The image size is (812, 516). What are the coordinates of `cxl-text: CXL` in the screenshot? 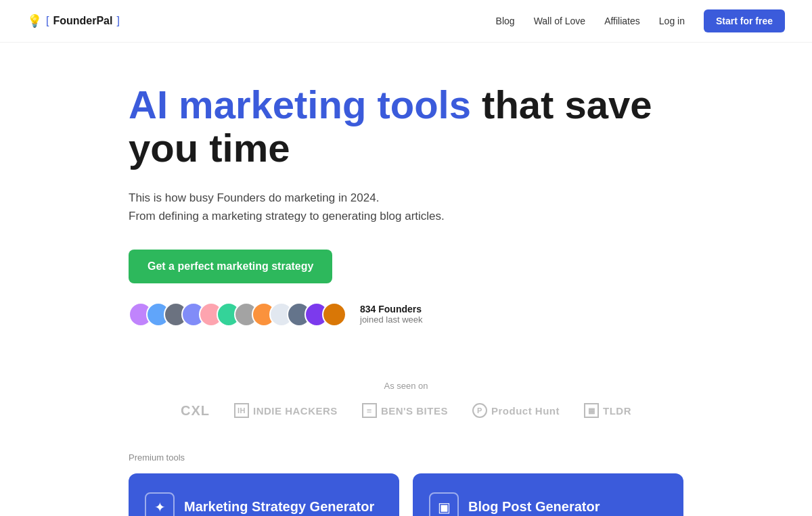 It's located at (195, 411).